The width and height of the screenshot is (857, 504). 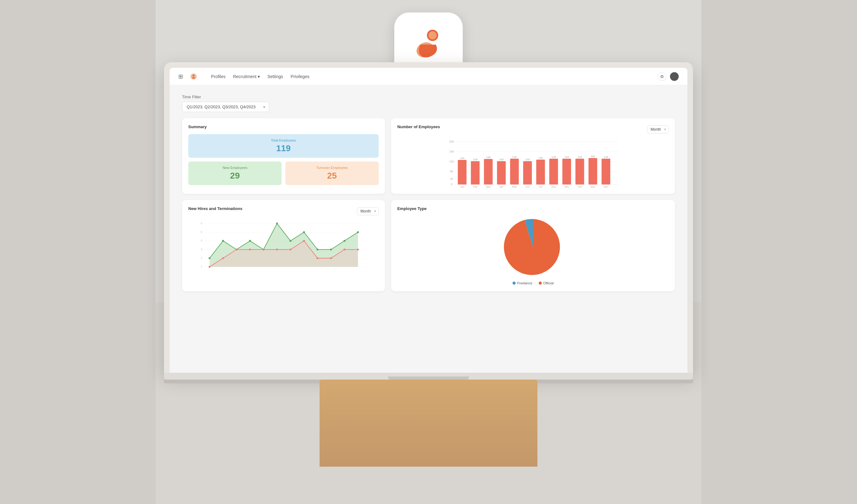 I want to click on freelance-legend: Freelance, so click(x=522, y=283).